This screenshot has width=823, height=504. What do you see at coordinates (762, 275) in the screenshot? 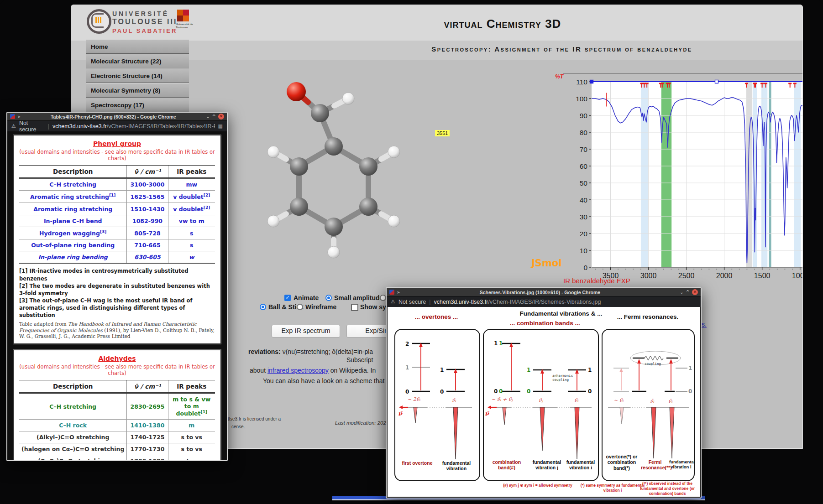
I see `svg-text: 1500` at bounding box center [762, 275].